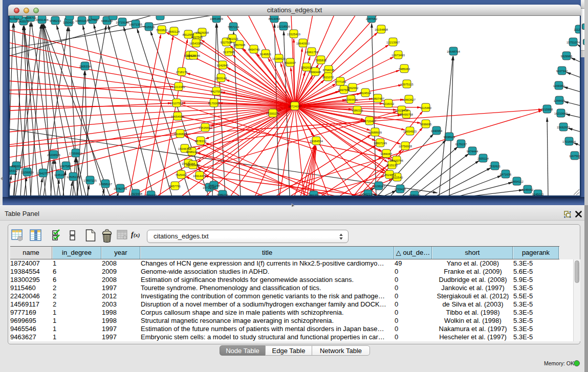  What do you see at coordinates (560, 101) in the screenshot?
I see `svg-text: 1244415` at bounding box center [560, 101].